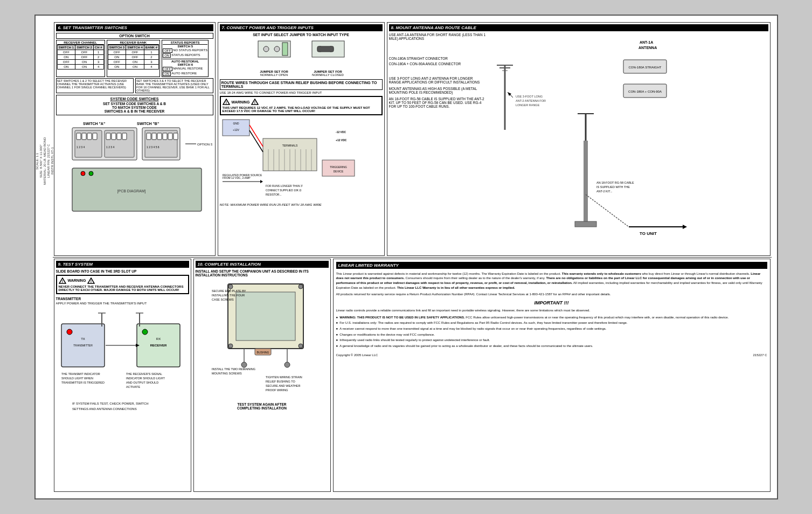  What do you see at coordinates (135, 86) in the screenshot?
I see `option-switch-notes: SET SWITCHES 1 & 2 TO SELECT THE RECEIVE…` at bounding box center [135, 86].